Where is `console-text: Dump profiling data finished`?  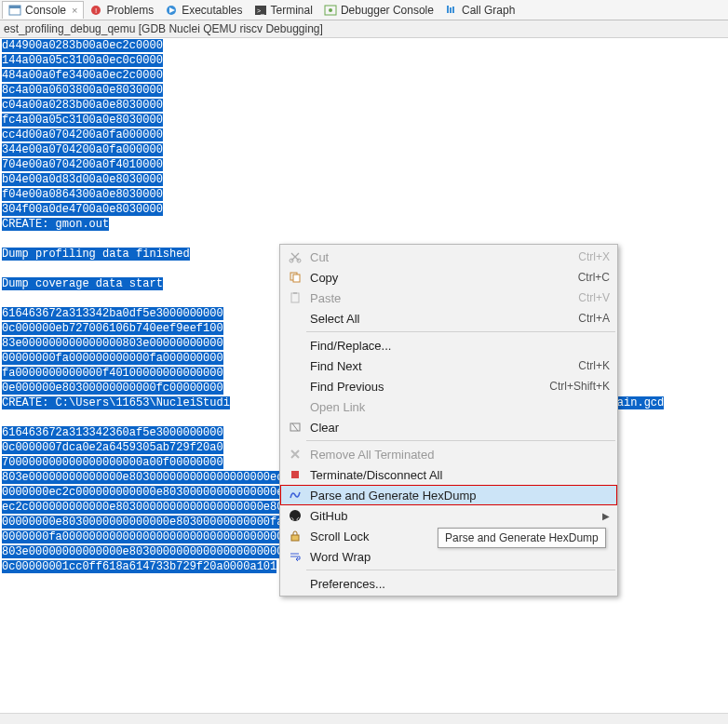
console-text: Dump profiling data finished is located at coordinates (96, 254).